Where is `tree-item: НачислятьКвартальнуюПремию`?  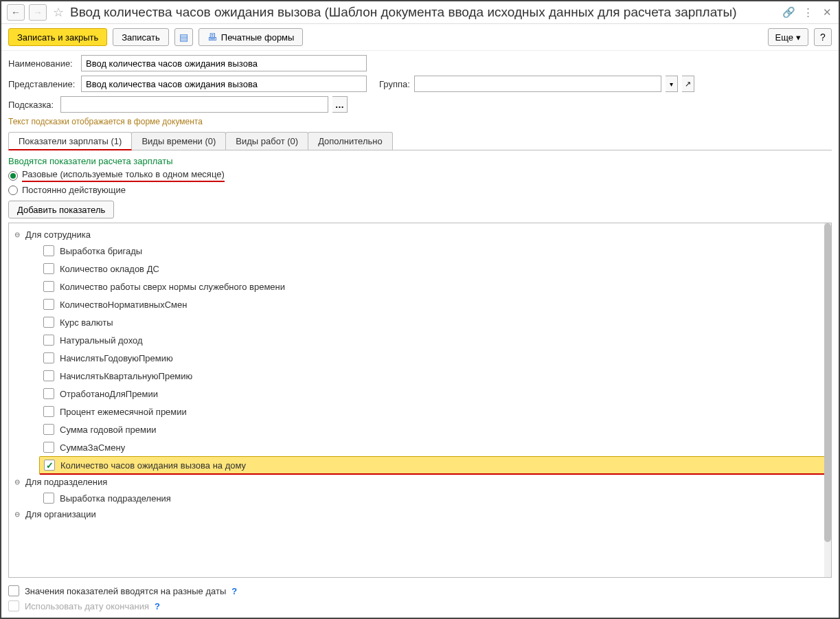
tree-item: НачислятьКвартальнуюПремию is located at coordinates (435, 376).